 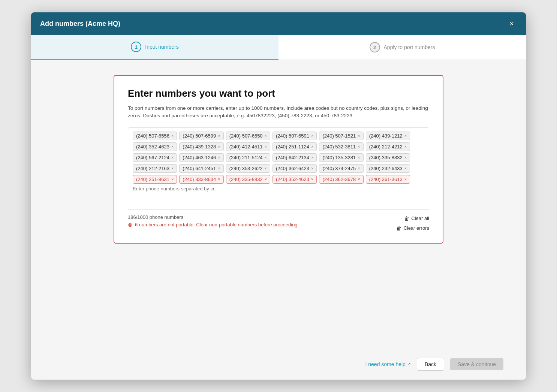 What do you see at coordinates (388, 364) in the screenshot?
I see `help-link: I need some help ↗` at bounding box center [388, 364].